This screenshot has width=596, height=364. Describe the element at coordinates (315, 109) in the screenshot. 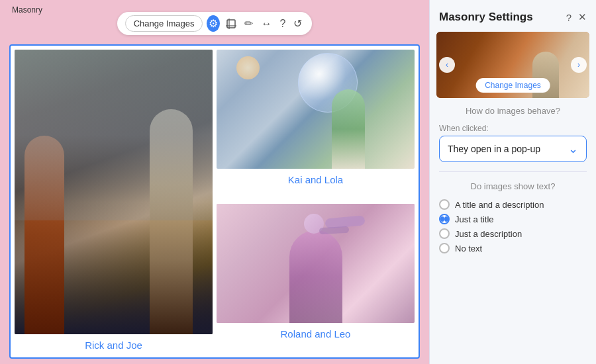

I see `kai-lola-image` at that location.